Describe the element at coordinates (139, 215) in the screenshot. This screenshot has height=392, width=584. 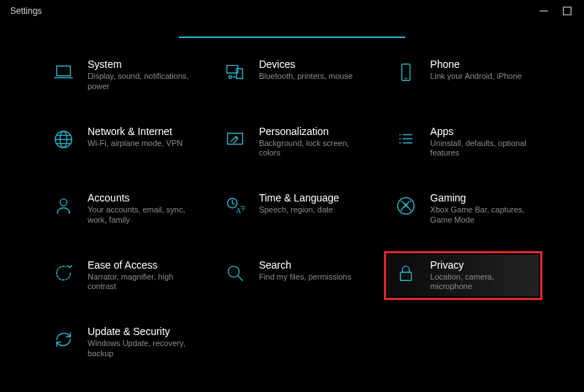
I see `tile-desc: Your accounts, email, sync, work, family` at that location.